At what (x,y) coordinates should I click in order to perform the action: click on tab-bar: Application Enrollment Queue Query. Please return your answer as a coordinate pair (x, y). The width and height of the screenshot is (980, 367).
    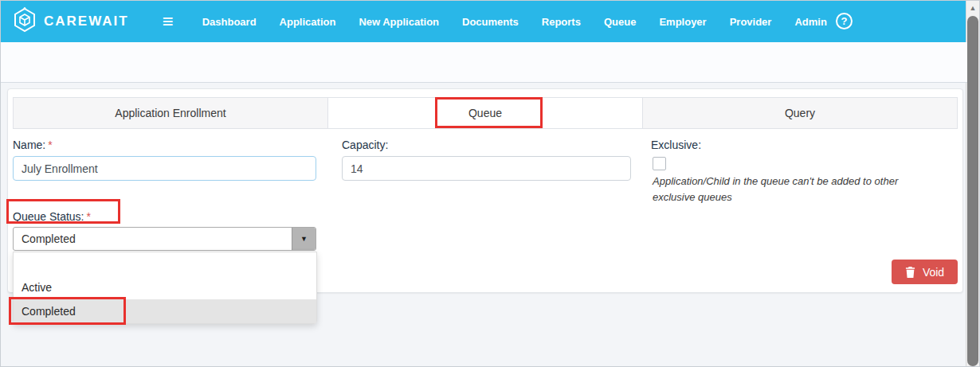
    Looking at the image, I should click on (485, 113).